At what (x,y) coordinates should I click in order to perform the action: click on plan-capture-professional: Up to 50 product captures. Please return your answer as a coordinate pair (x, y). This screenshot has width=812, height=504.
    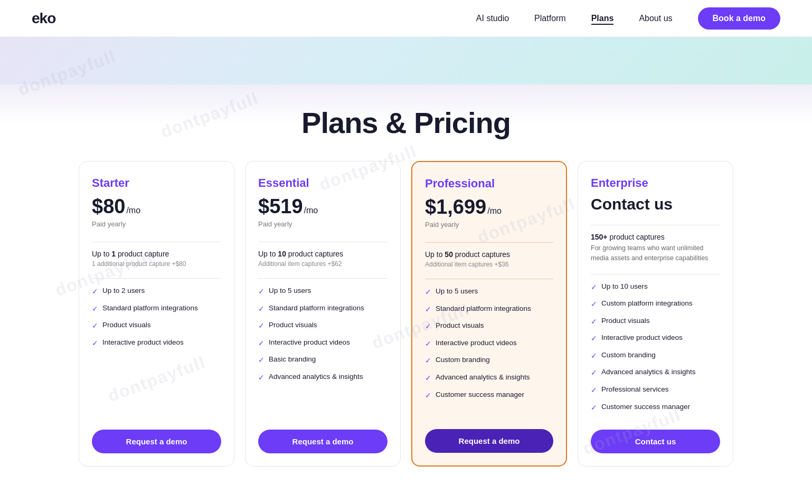
    Looking at the image, I should click on (489, 254).